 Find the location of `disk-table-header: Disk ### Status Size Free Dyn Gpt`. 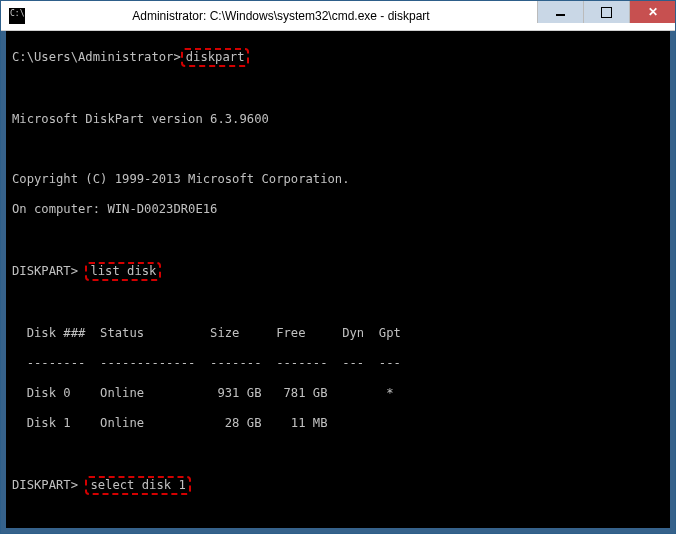

disk-table-header: Disk ### Status Size Free Dyn Gpt is located at coordinates (339, 334).